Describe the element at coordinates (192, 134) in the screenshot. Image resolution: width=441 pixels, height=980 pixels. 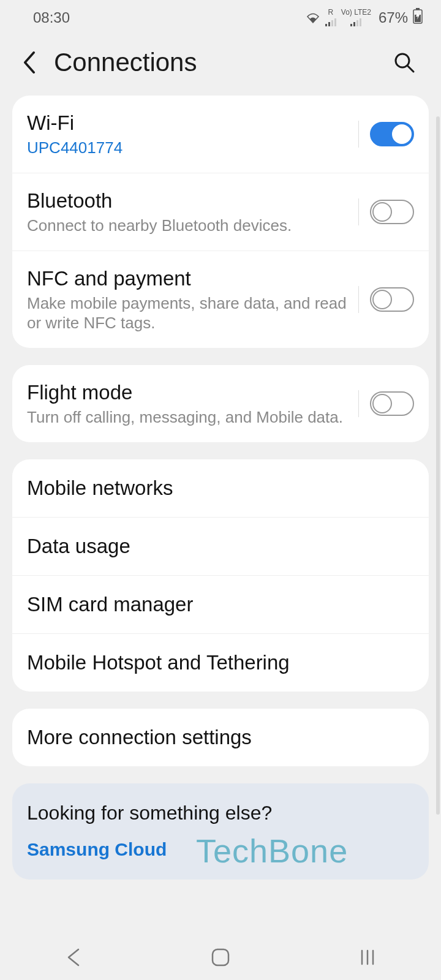
I see `row-text: Wi-Fi UPC4401774` at that location.